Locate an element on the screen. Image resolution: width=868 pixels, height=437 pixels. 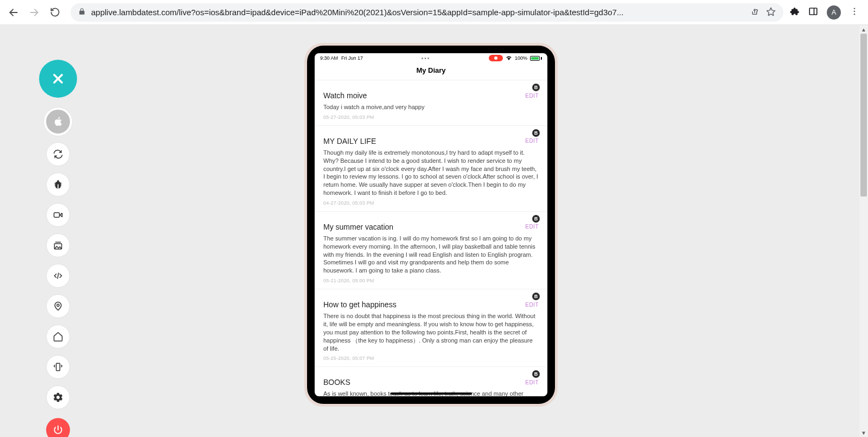
avatar-initial: A is located at coordinates (834, 12).